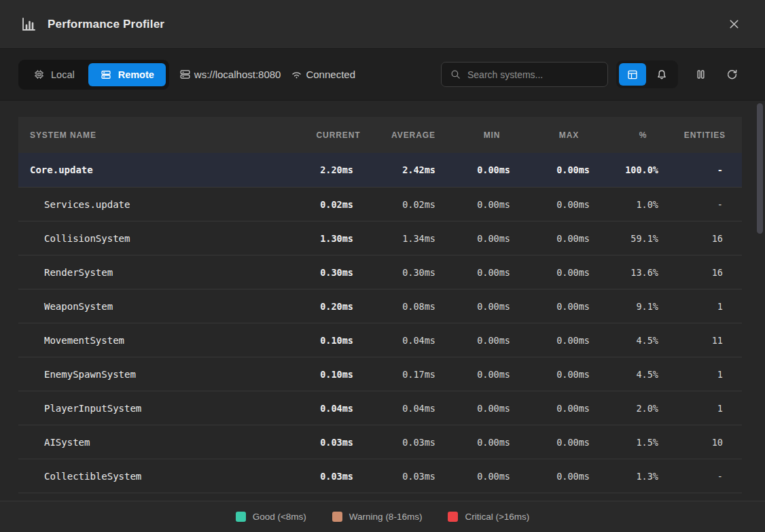 The height and width of the screenshot is (532, 765). I want to click on system-name-cell: RenderSystem, so click(162, 272).